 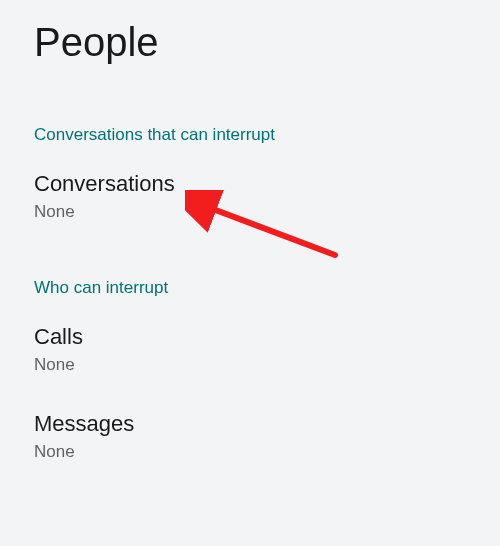 What do you see at coordinates (250, 452) in the screenshot?
I see `messages-value: None` at bounding box center [250, 452].